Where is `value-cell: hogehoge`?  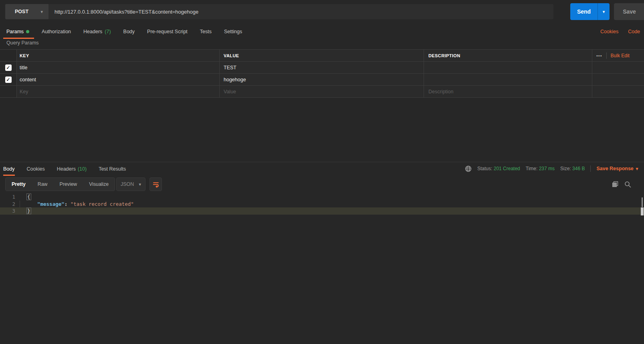
value-cell: hogehoge is located at coordinates (321, 79).